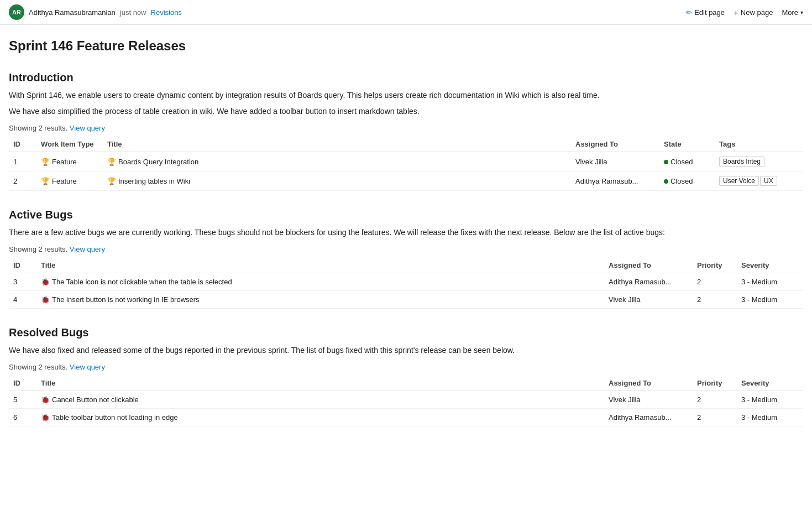 This screenshot has height=515, width=812. What do you see at coordinates (615, 181) in the screenshot?
I see `intro-row-assigned: Adithya Ramasub...` at bounding box center [615, 181].